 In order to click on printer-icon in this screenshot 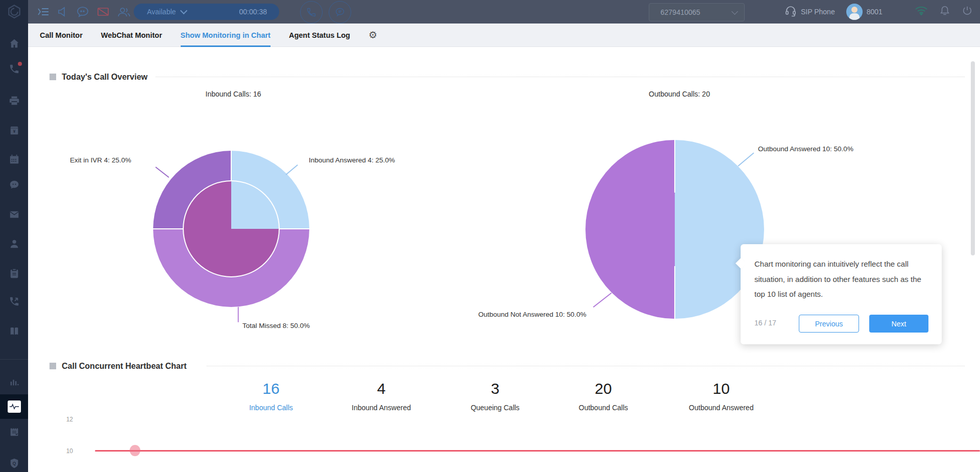, I will do `click(14, 101)`.